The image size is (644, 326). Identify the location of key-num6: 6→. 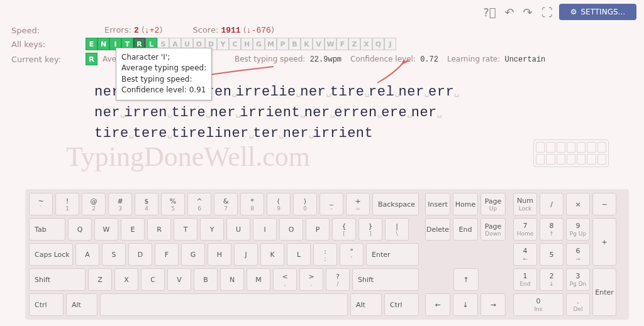
(578, 254).